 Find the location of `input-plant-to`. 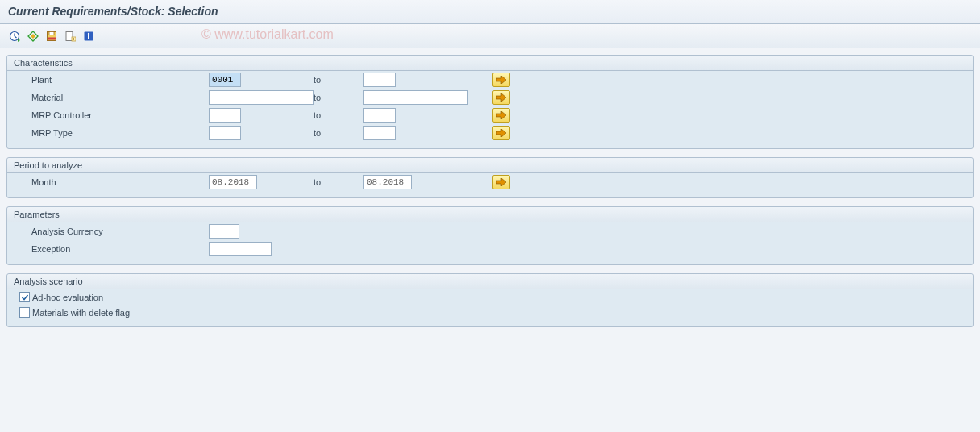

input-plant-to is located at coordinates (380, 80).